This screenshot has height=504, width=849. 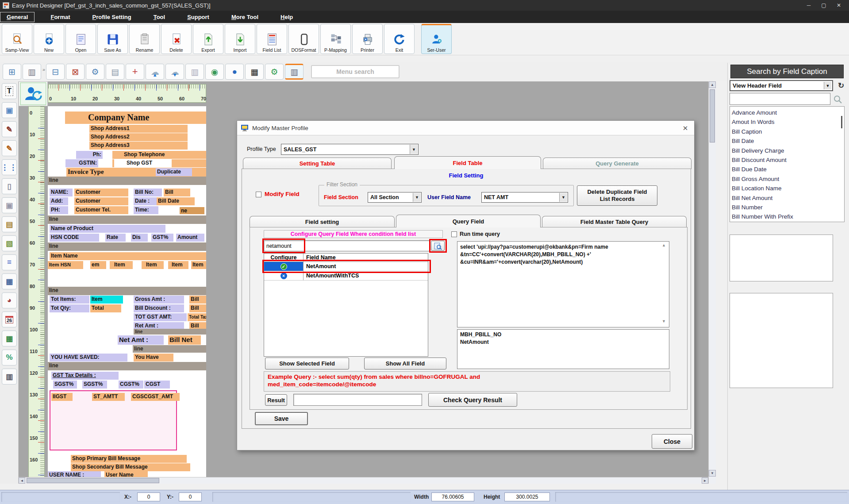 I want to click on field-shop-address2: Shop Address2, so click(x=138, y=137).